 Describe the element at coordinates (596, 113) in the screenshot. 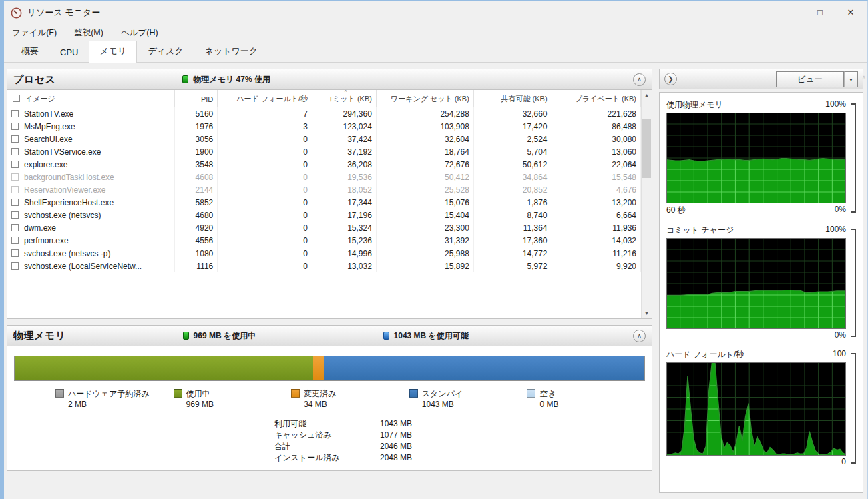

I see `cell-value: 221,628` at that location.